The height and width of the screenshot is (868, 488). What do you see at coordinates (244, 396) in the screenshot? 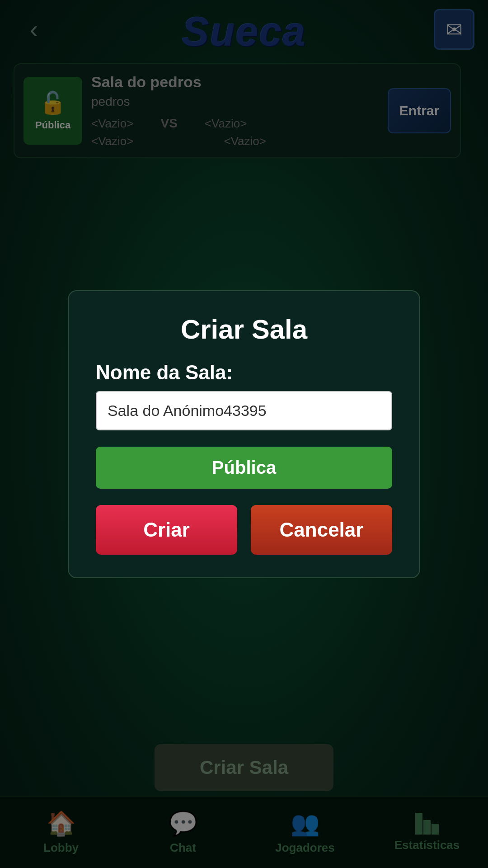
I see `room-name-field: Nome da Sala:` at bounding box center [244, 396].